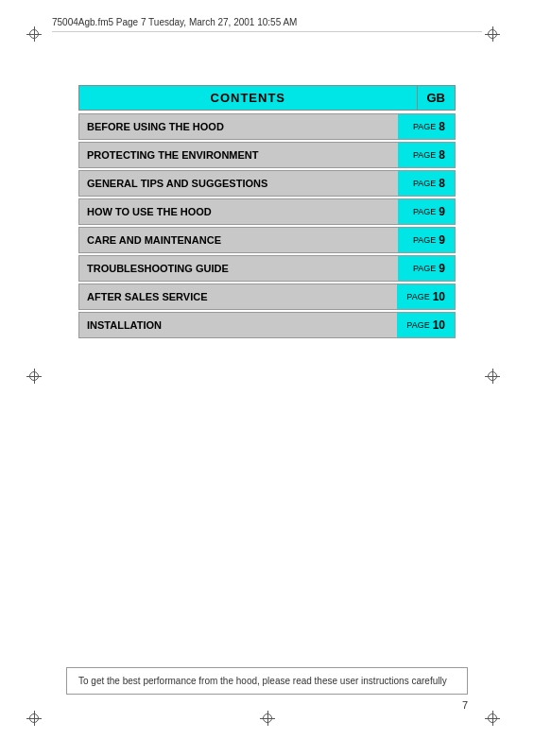 The image size is (534, 756). What do you see at coordinates (238, 297) in the screenshot?
I see `toc-row-label: AFTER SALES SERVICE` at bounding box center [238, 297].